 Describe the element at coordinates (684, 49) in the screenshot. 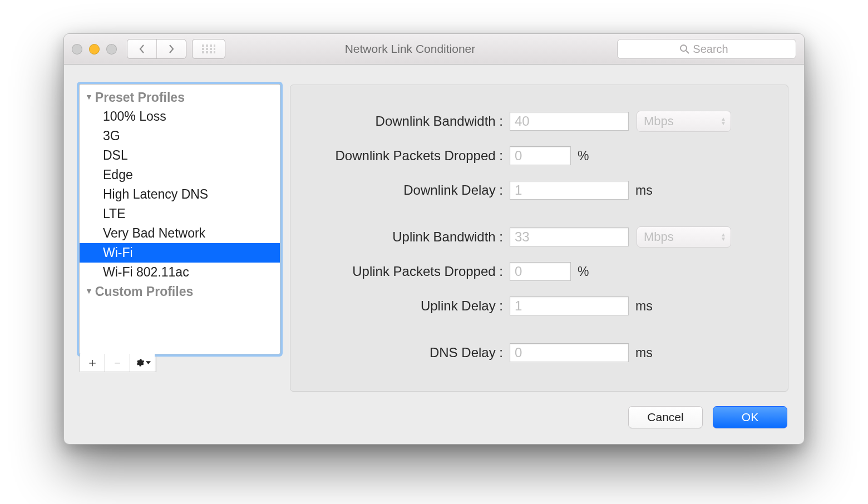

I see `search-icon` at that location.